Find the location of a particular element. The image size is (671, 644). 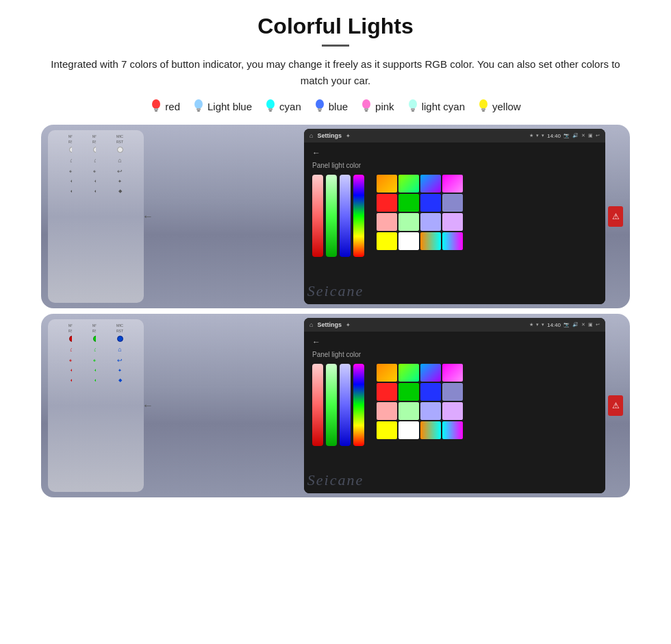

top-status-bar: ⌂ Settings ✦ ★ ▾ ▾ 14:40 📷 🔊 ✕ ▣ ↩ is located at coordinates (455, 136).